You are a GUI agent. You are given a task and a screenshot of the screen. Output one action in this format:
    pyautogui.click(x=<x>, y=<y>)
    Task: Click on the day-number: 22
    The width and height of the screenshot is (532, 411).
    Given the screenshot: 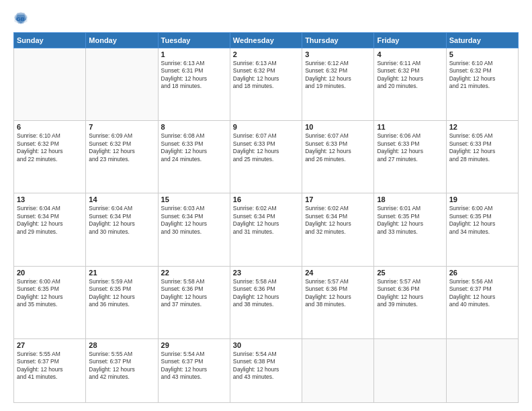 What is the action you would take?
    pyautogui.click(x=194, y=273)
    